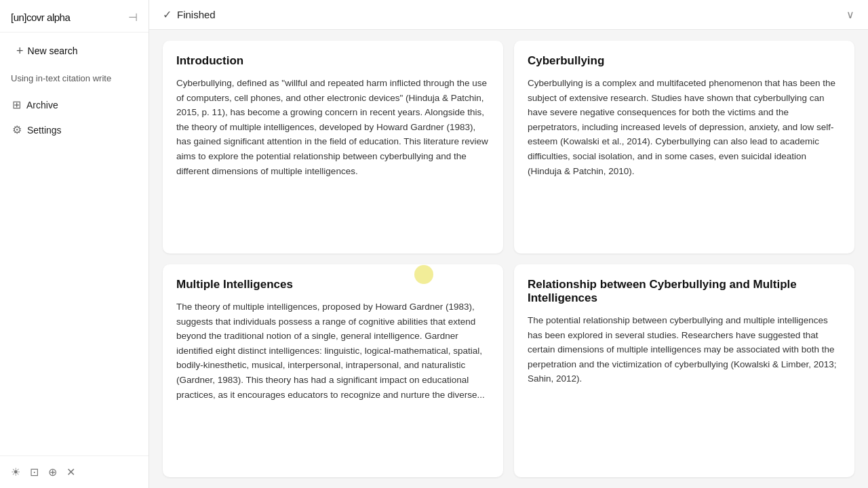  I want to click on check-icon: ✓, so click(167, 15).